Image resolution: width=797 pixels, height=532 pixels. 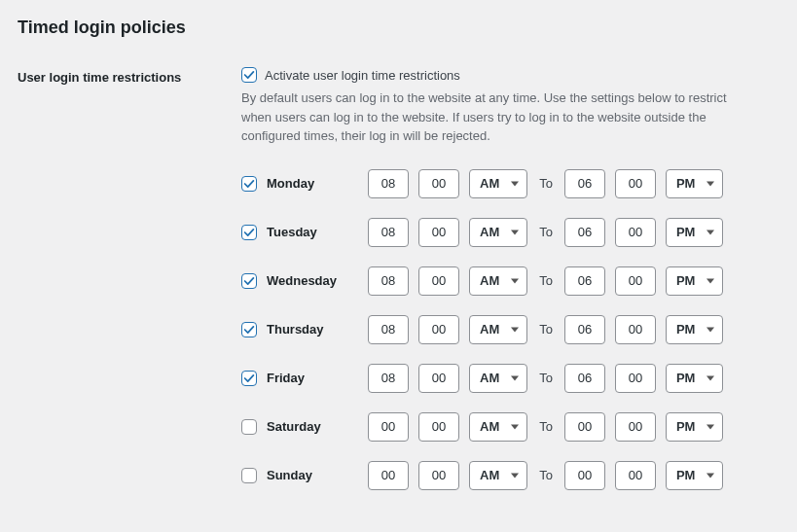 I want to click on day-checkbox-friday, so click(x=249, y=378).